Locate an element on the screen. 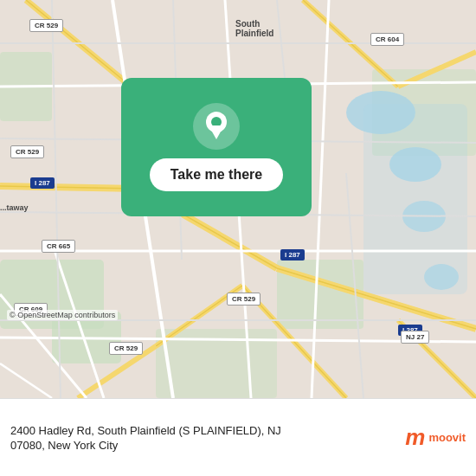 This screenshot has height=476, width=476. take-me-there-button: Take me there is located at coordinates (216, 175).